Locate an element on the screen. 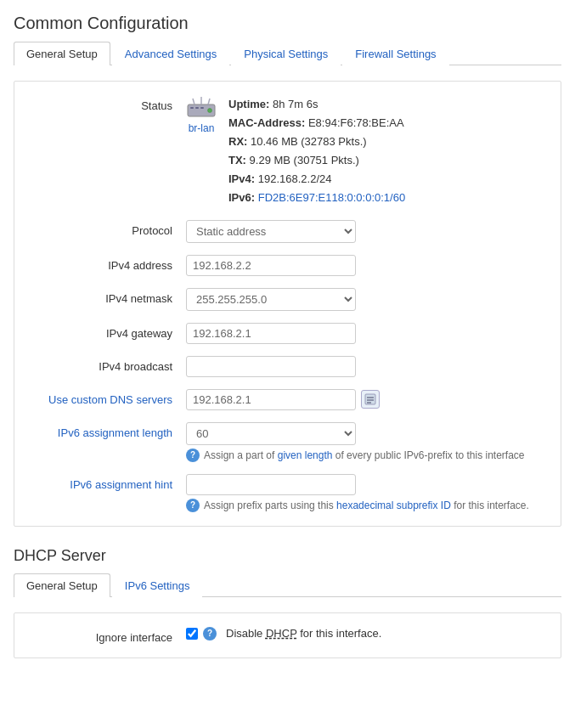  ignore-interface-label: Ignore interface is located at coordinates (105, 635).